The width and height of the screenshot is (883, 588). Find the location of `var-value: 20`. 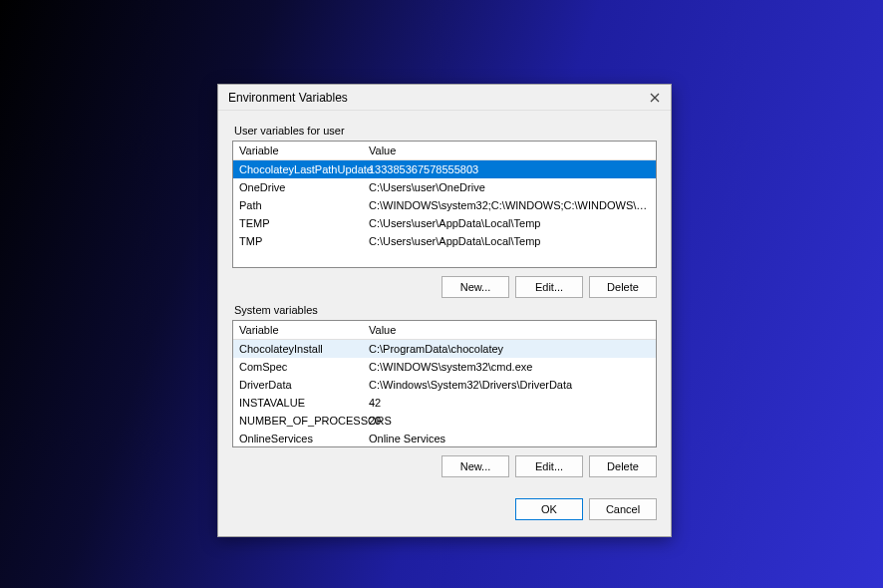

var-value: 20 is located at coordinates (509, 421).